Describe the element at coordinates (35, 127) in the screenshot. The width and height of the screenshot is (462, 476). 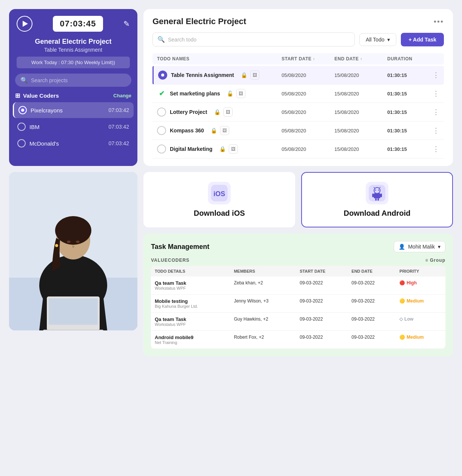
I see `project-name: IBM` at that location.